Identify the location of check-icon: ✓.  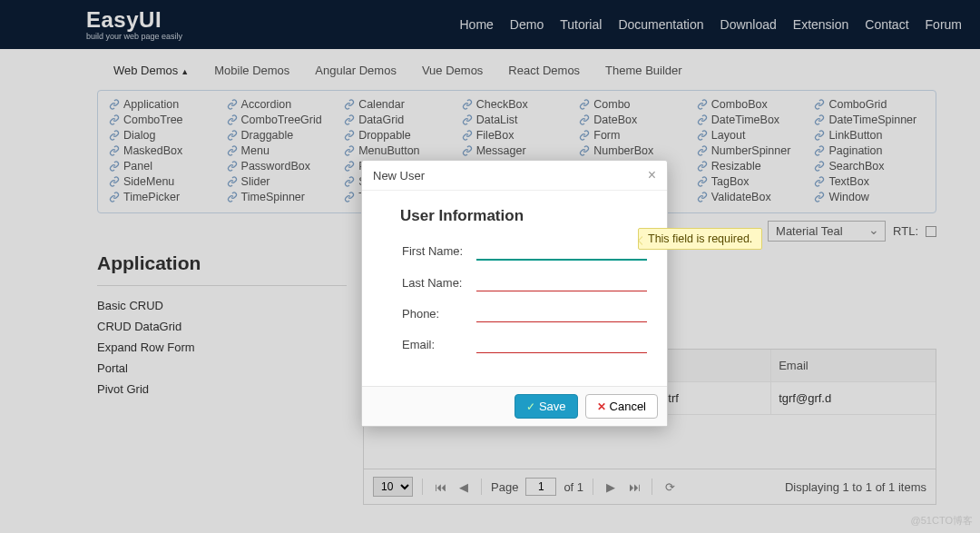
(531, 407).